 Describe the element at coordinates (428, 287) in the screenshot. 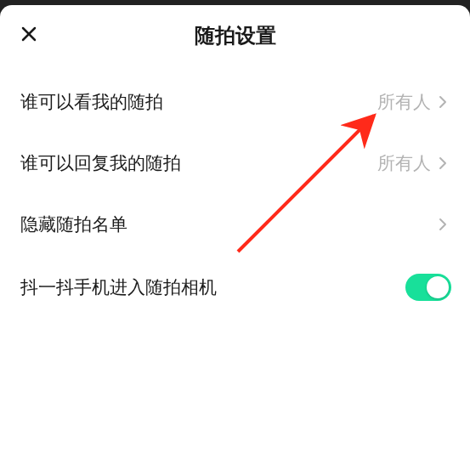

I see `shake-toggle` at that location.